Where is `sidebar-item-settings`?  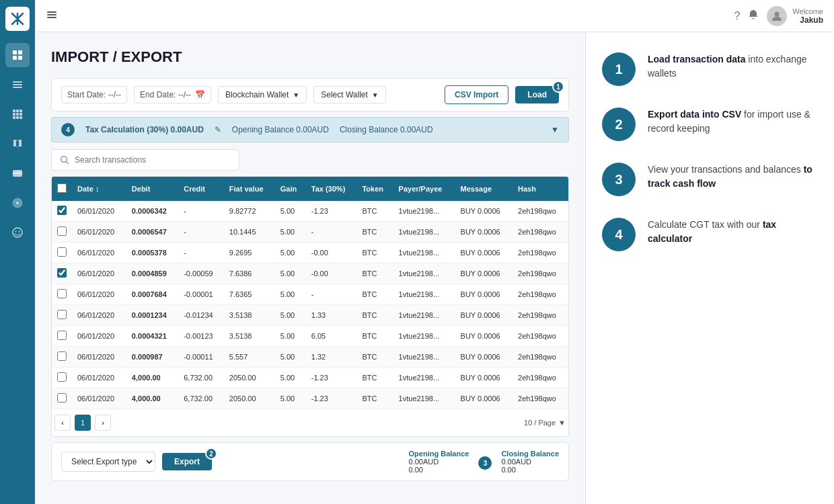 sidebar-item-settings is located at coordinates (17, 203).